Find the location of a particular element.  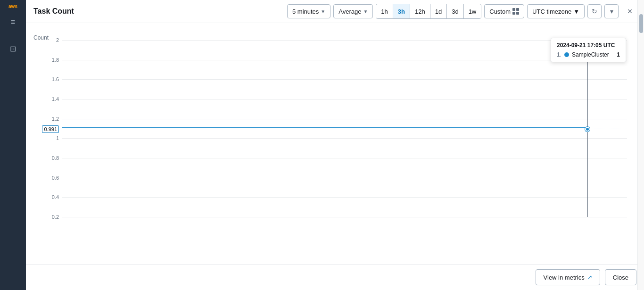

y-tick-0-8: 0.8 is located at coordinates (56, 158).